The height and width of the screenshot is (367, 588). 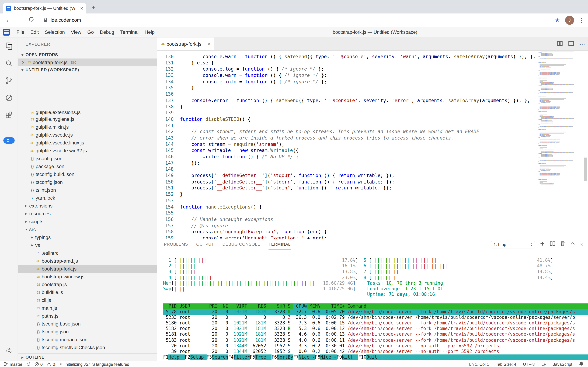 What do you see at coordinates (376, 346) in the screenshot?
I see `process-row-20: 20 root 20 0 1344M 62052 1952 S 3.3 0.2 …` at bounding box center [376, 346].